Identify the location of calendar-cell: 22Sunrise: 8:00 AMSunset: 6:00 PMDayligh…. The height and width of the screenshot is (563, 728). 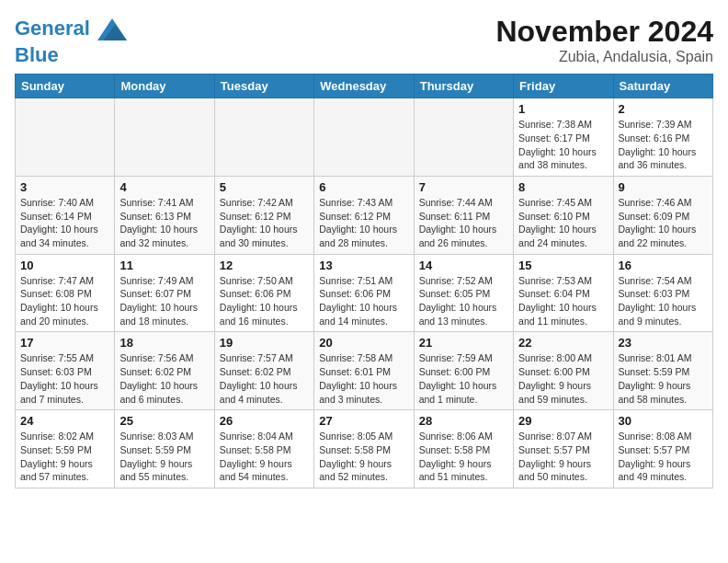
(563, 372).